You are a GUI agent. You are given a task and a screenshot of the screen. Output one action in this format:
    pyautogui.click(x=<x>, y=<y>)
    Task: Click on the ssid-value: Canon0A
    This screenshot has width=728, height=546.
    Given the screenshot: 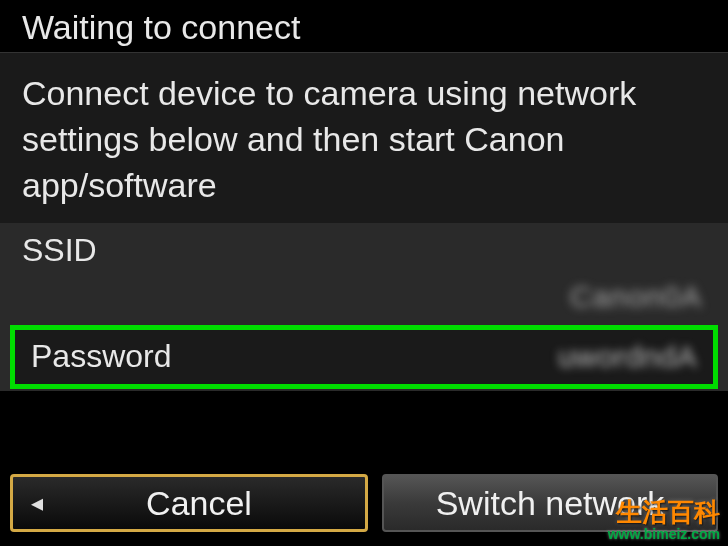 What is the action you would take?
    pyautogui.click(x=636, y=297)
    